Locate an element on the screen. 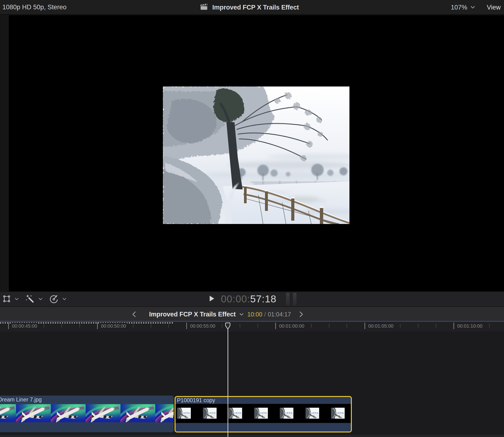 The image size is (504, 437). timeline-elapsed-time: 10:00 / 01:04:17 is located at coordinates (269, 314).